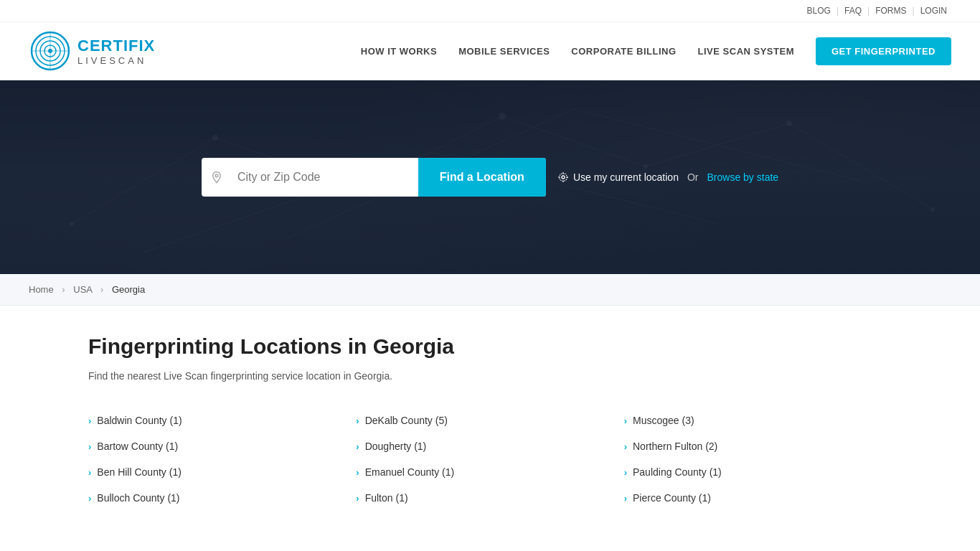 The width and height of the screenshot is (980, 551). Describe the element at coordinates (490, 347) in the screenshot. I see `page-title: Fingerprinting Locations in Georgia` at that location.